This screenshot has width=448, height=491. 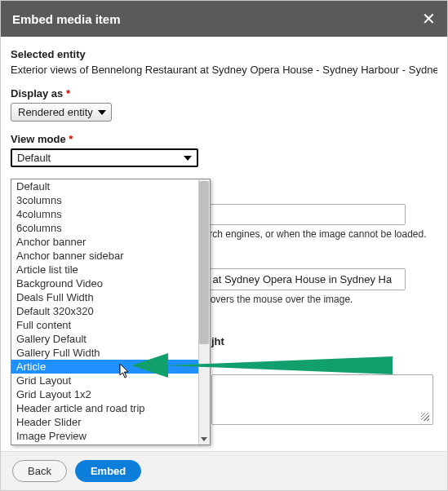 What do you see at coordinates (108, 471) in the screenshot?
I see `embed-button: Embed` at bounding box center [108, 471].